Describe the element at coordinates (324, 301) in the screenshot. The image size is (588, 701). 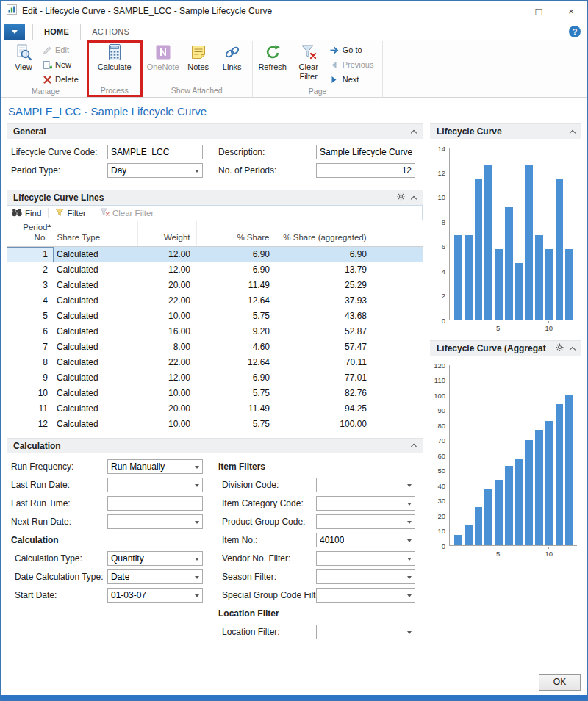
I see `table-cell: 37.93` at that location.